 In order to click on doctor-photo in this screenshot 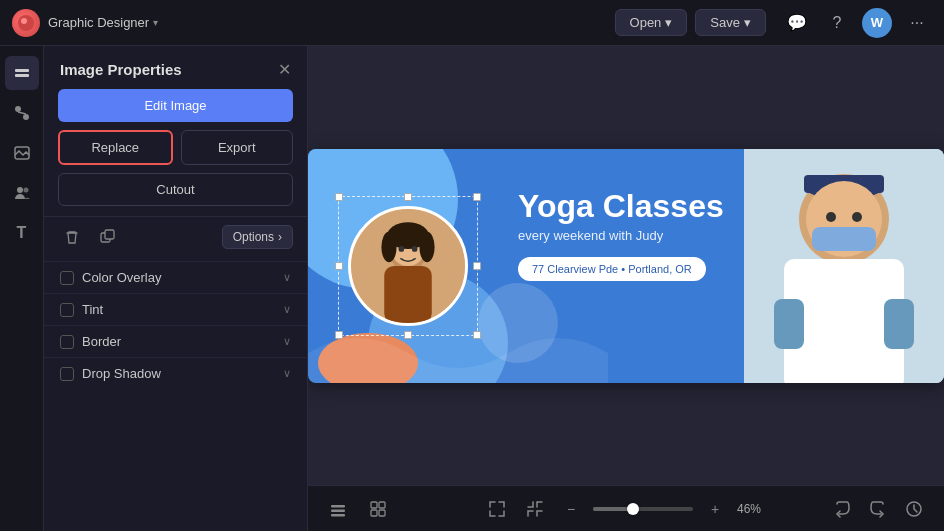, I will do `click(844, 266)`.